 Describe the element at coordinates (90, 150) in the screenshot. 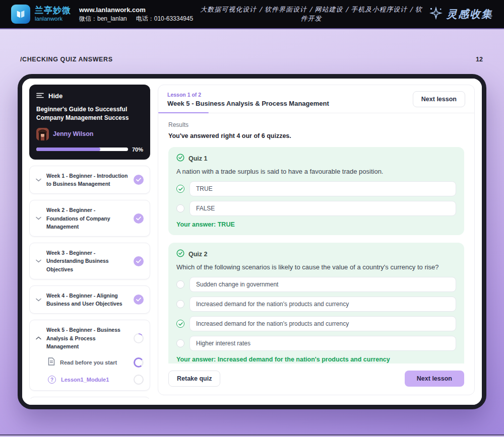

I see `course-progress: 70%` at that location.